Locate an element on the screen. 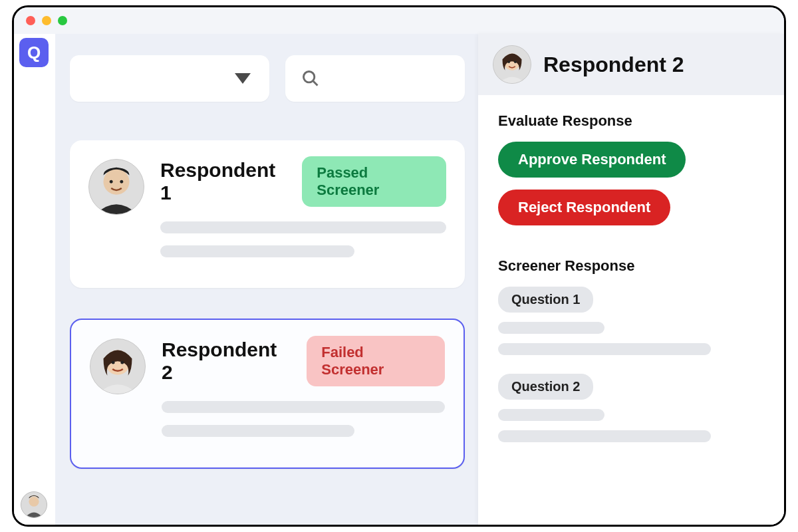 Image resolution: width=798 pixels, height=532 pixels. current-user-avatar is located at coordinates (34, 505).